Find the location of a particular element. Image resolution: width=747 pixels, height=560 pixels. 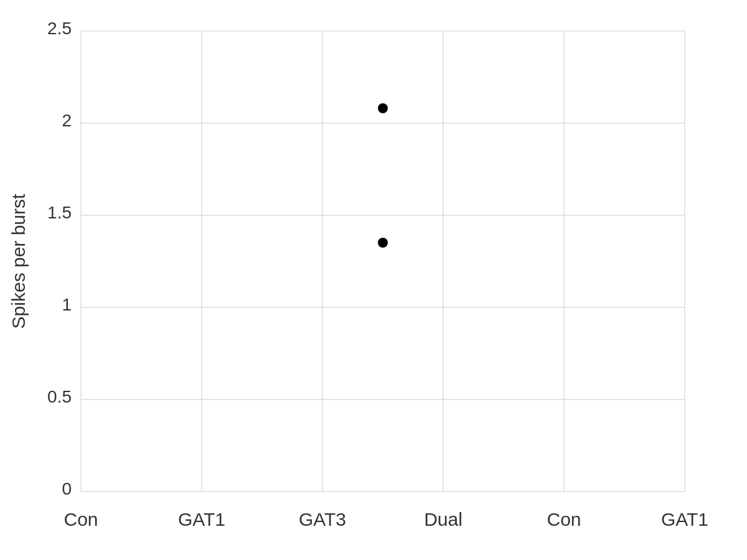

x-tick-con1: Con is located at coordinates (81, 519).